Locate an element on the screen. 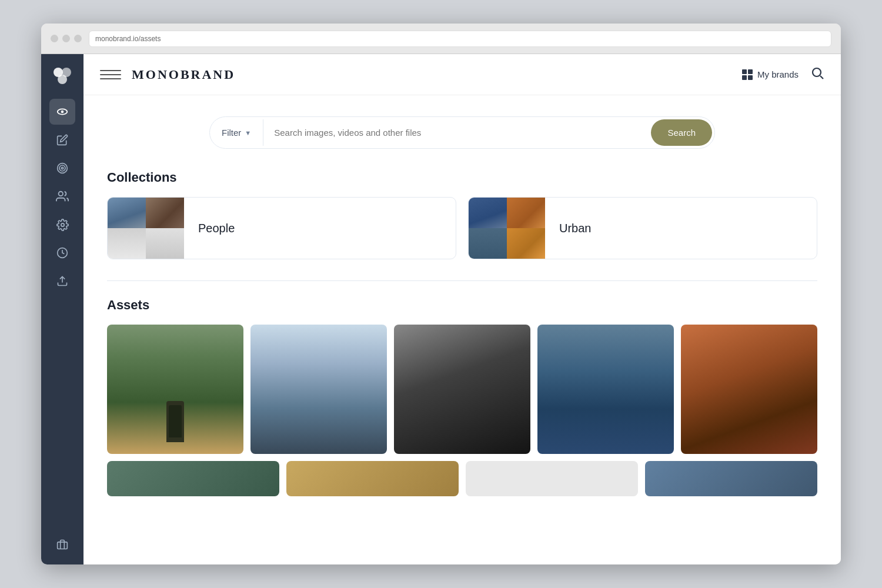  filter-button: Filter ▼ is located at coordinates (236, 133).